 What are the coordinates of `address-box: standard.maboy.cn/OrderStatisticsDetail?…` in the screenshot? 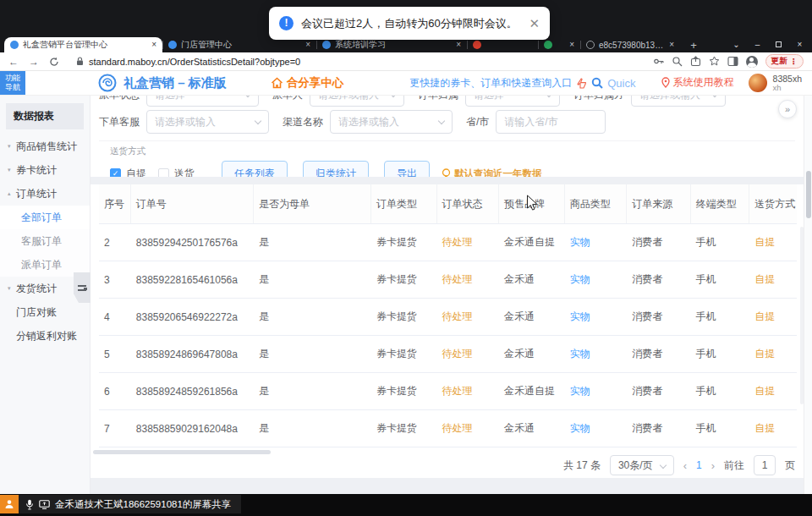 It's located at (361, 62).